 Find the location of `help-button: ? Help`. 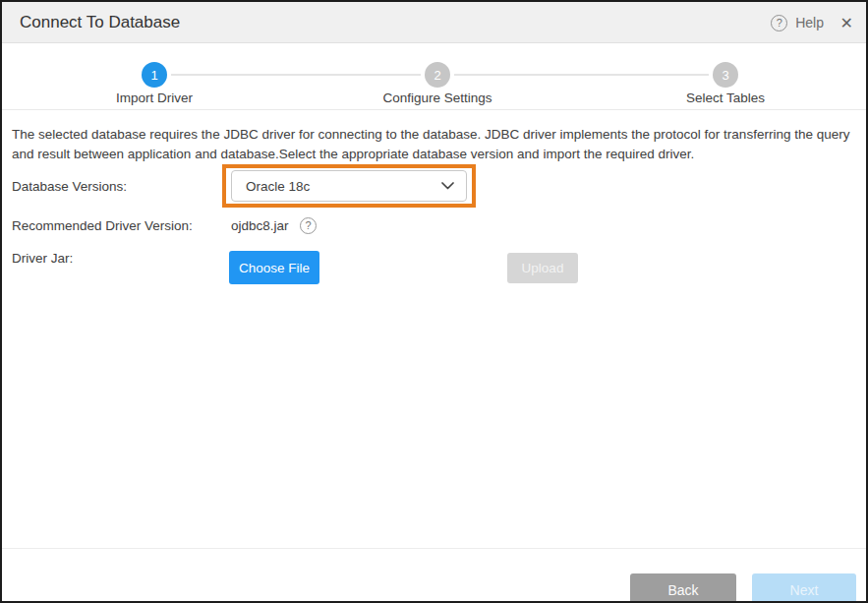

help-button: ? Help is located at coordinates (797, 23).